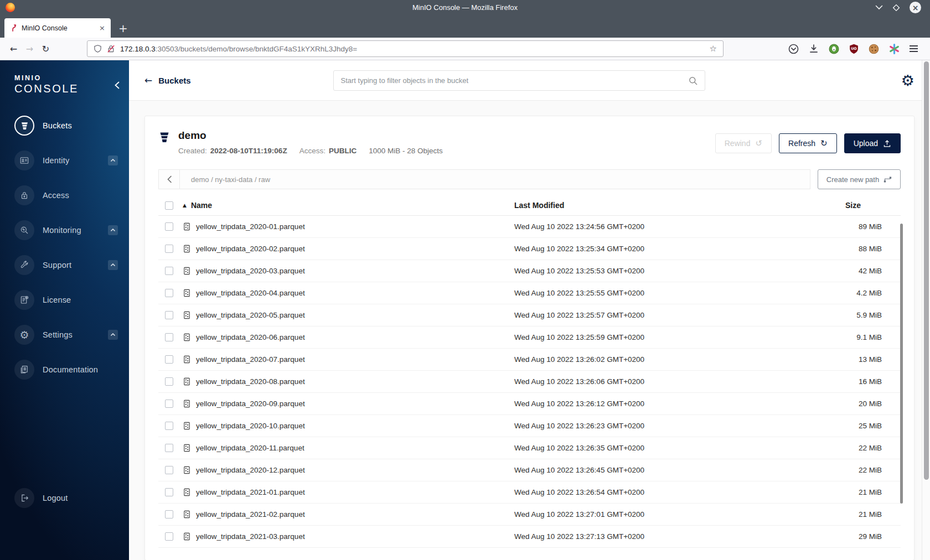  Describe the element at coordinates (814, 49) in the screenshot. I see `download-icon` at that location.